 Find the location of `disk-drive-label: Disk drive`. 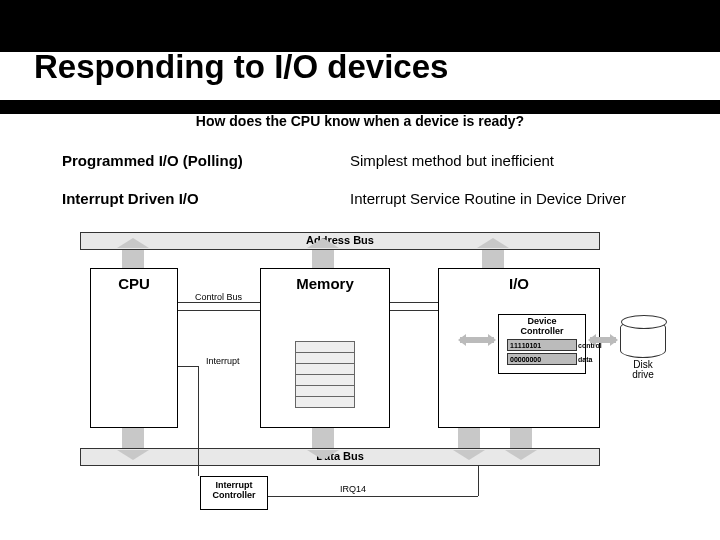

disk-drive-label: Disk drive is located at coordinates (643, 370).